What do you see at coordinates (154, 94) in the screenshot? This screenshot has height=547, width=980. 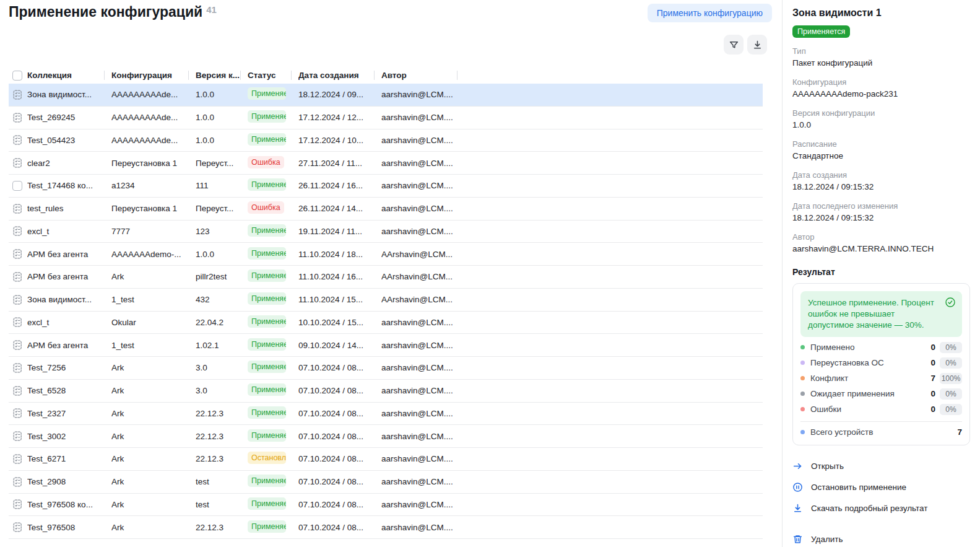 I see `cell-configuration: AAAAAAAAAde...` at bounding box center [154, 94].